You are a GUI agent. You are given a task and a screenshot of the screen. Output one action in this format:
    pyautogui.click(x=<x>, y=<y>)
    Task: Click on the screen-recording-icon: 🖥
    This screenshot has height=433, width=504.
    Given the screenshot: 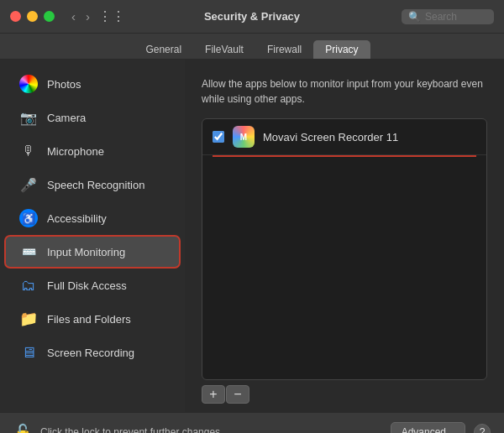 What is the action you would take?
    pyautogui.click(x=29, y=352)
    